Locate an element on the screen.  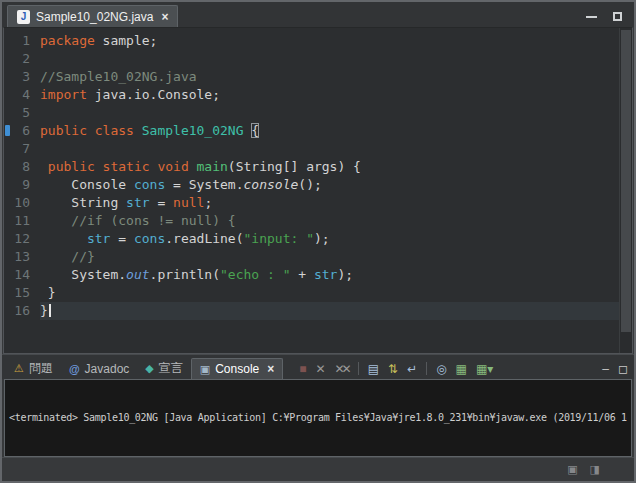
code-line: 9 Console cons = System.console(); is located at coordinates (318, 185).